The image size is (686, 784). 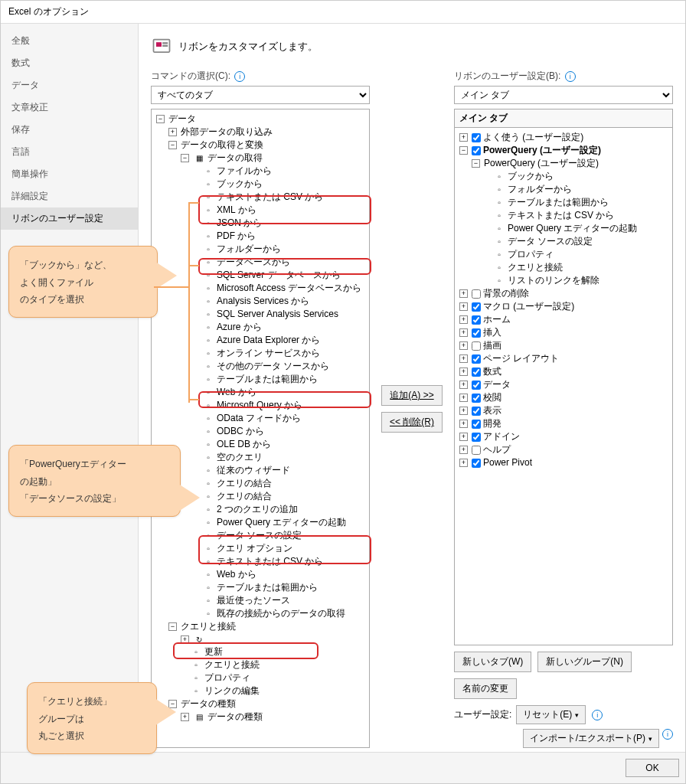 I want to click on tree-leaf: ▫最近使ったソース, so click(x=279, y=600).